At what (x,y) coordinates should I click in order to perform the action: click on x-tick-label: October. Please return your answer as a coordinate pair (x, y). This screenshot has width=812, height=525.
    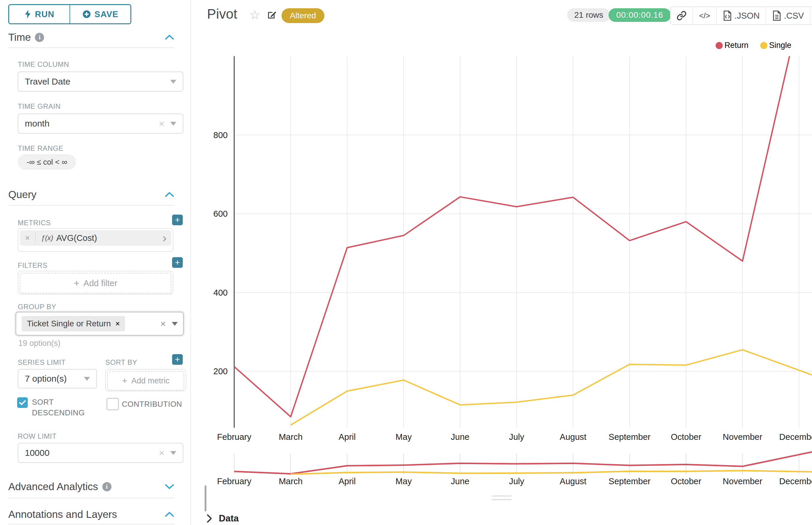
    Looking at the image, I should click on (686, 437).